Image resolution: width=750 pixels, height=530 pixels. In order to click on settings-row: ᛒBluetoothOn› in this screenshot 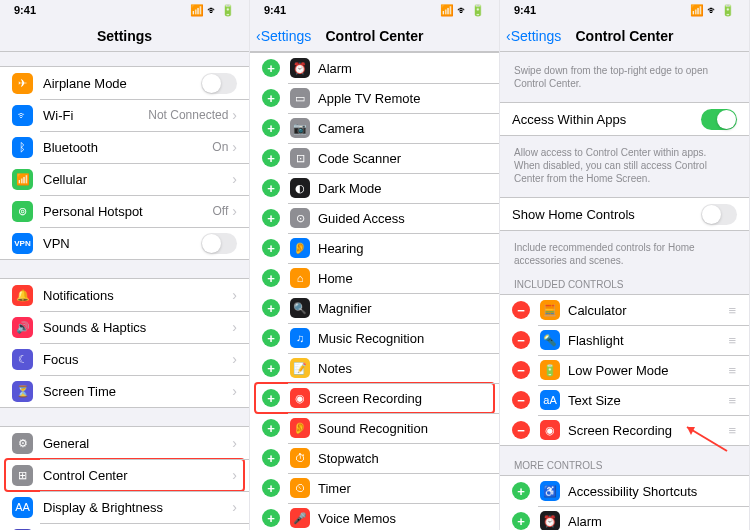, I will do `click(124, 147)`.